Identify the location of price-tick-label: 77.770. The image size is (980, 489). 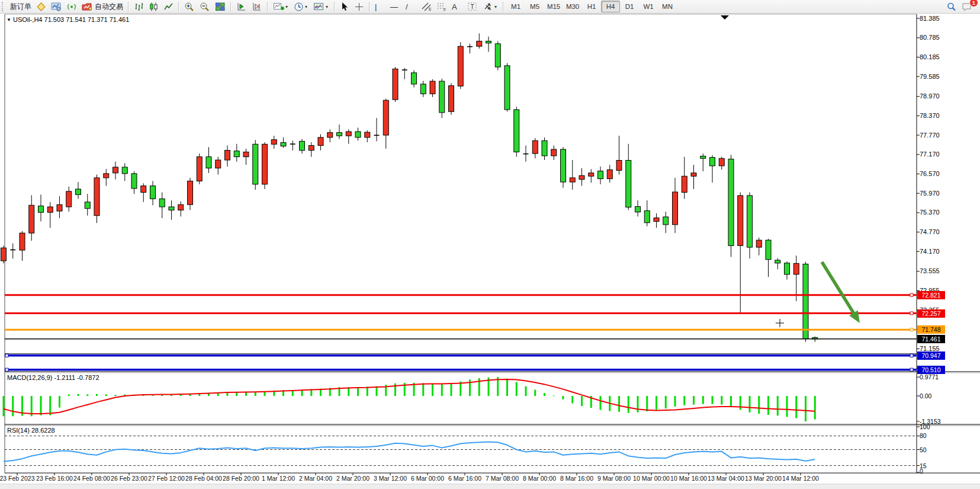
(930, 135).